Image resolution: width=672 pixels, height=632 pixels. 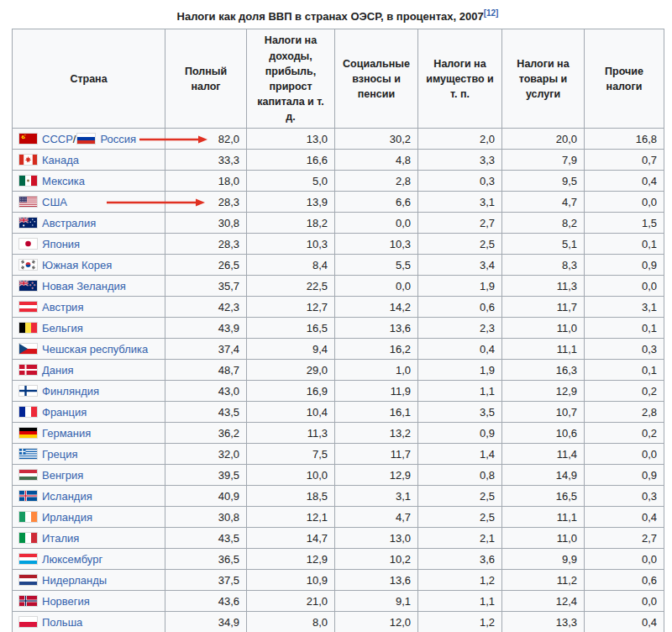 I want to click on table-row: Финляндия43,016,911,91,112,90,2, so click(x=339, y=392).